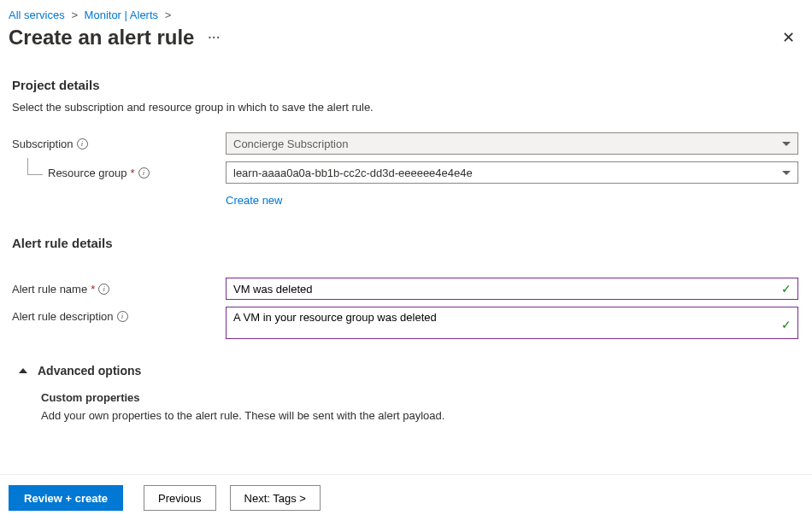 The image size is (812, 521). Describe the element at coordinates (101, 38) in the screenshot. I see `page-title: Create an alert rule` at that location.